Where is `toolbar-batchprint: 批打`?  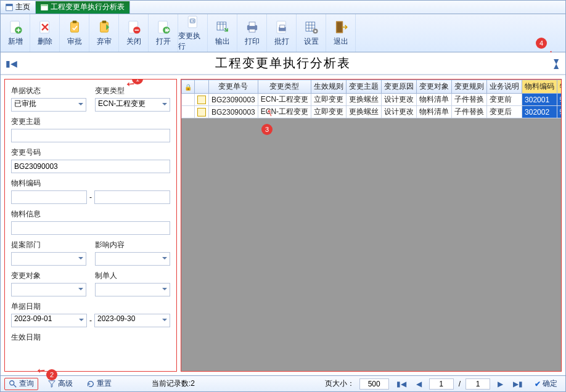
toolbar-batchprint: 批打 is located at coordinates (282, 33).